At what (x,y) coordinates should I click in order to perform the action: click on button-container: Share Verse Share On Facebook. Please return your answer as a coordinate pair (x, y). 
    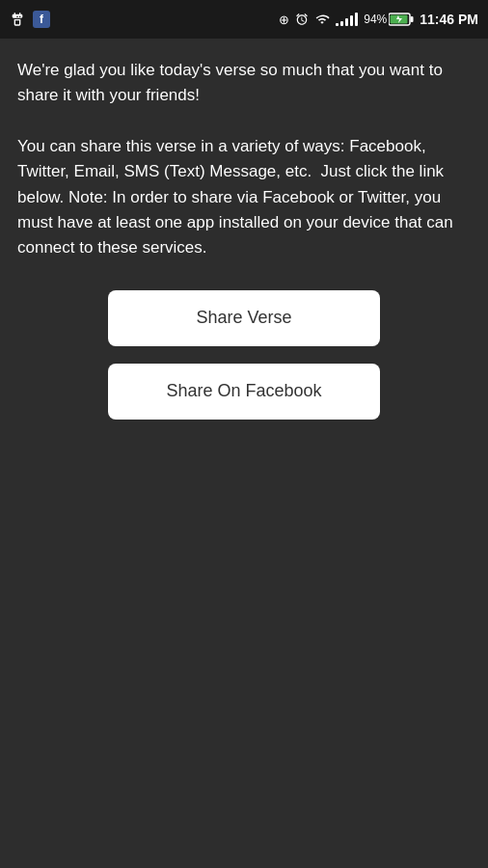
    Looking at the image, I should click on (244, 355).